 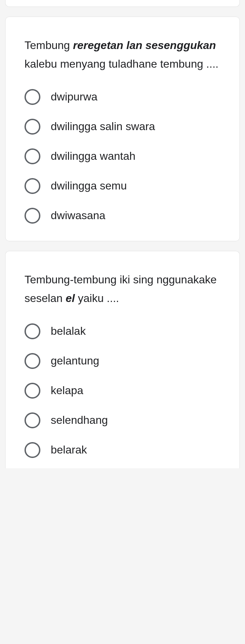 I want to click on prompt-suffix: yaiku ...., so click(x=97, y=298).